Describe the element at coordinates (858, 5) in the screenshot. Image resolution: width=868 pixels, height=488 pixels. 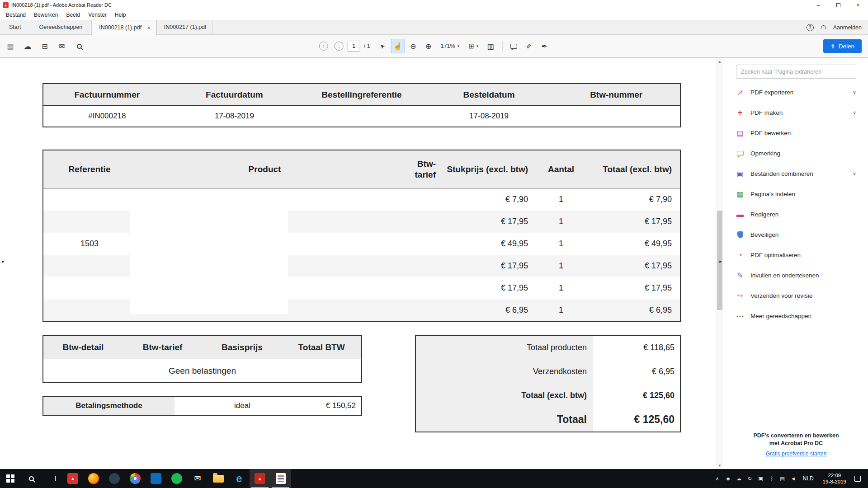
I see `close-button: ×` at that location.